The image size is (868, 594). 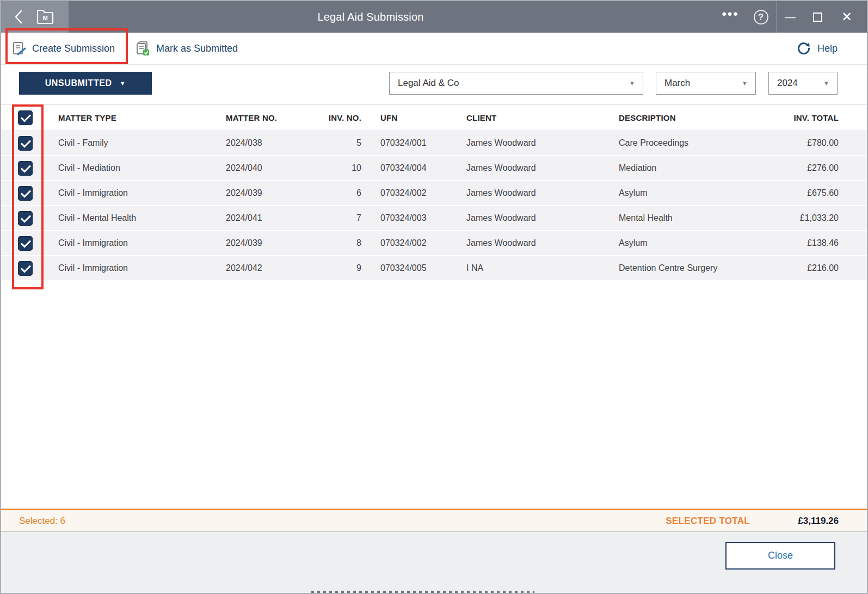 What do you see at coordinates (766, 521) in the screenshot?
I see `summary-total-group: SELECTED TOTAL £3,119.26` at bounding box center [766, 521].